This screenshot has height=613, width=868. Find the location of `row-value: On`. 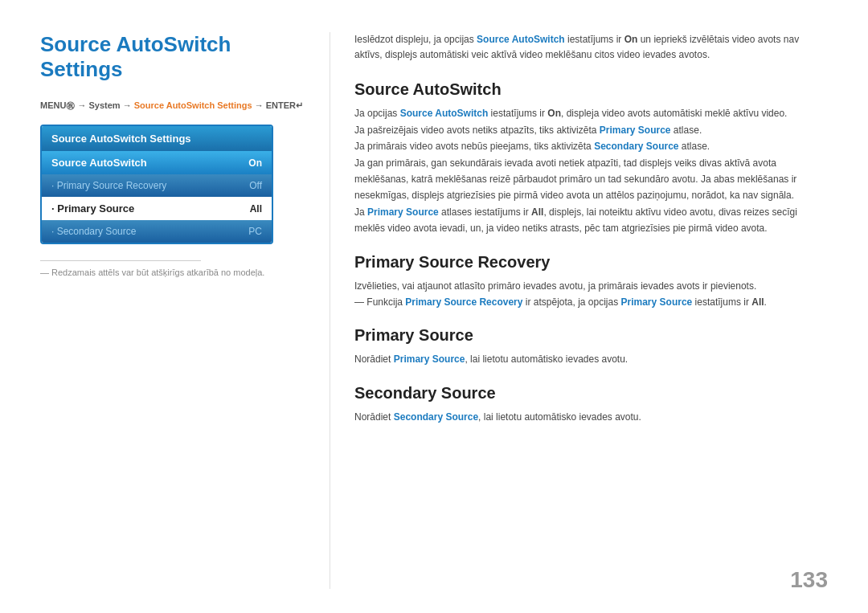

row-value: On is located at coordinates (256, 163).